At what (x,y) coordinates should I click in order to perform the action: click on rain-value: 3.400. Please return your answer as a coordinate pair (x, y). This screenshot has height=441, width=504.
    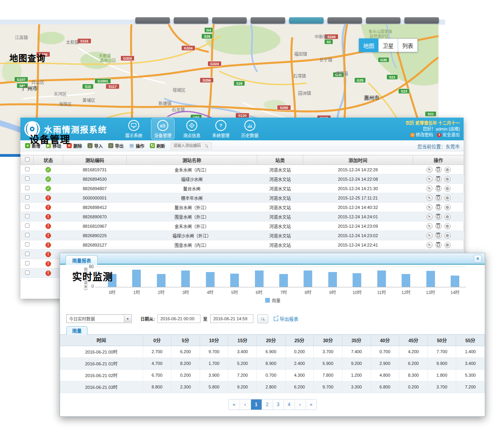
    Looking at the image, I should click on (471, 363).